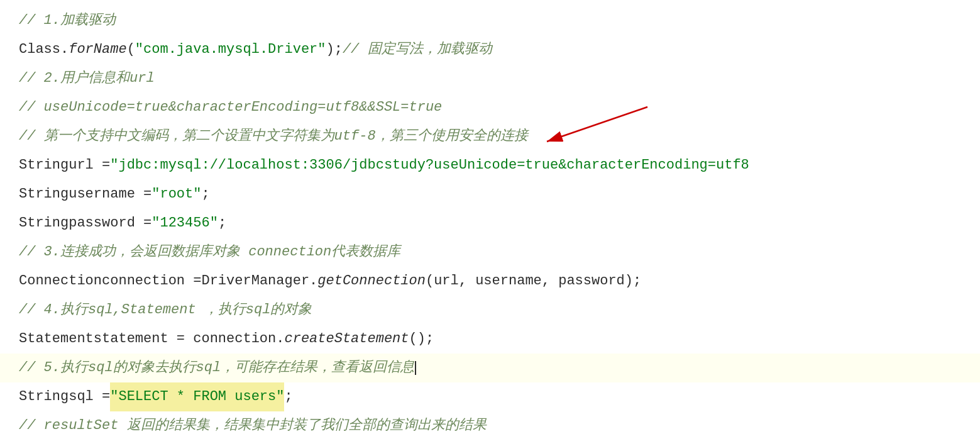 Image resolution: width=980 pixels, height=446 pixels. What do you see at coordinates (372, 281) in the screenshot?
I see `line10-method: getConnection` at bounding box center [372, 281].